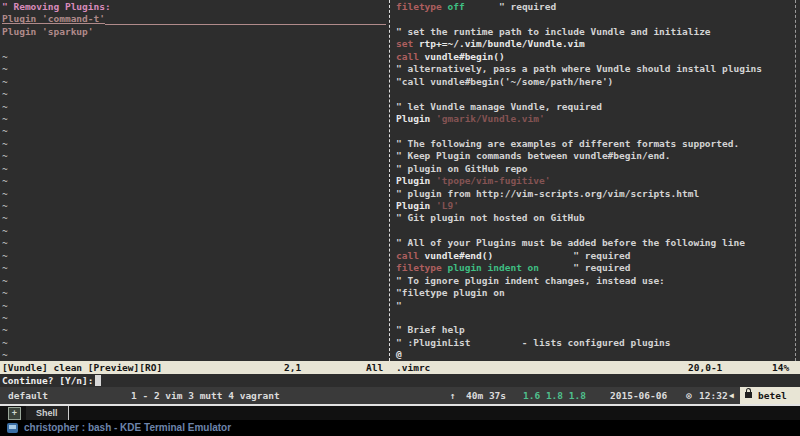 This screenshot has height=436, width=800. Describe the element at coordinates (796, 180) in the screenshot. I see `terminal-right-edge-line` at that location.